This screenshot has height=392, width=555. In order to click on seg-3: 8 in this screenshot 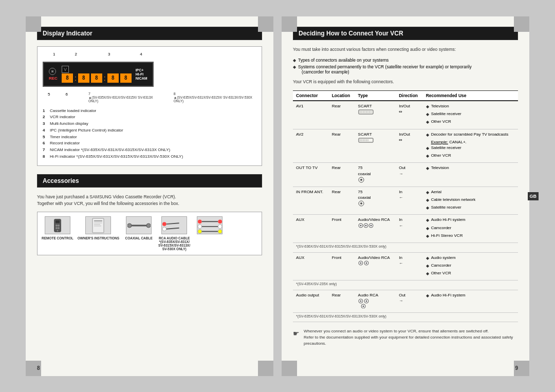, I will do `click(97, 78)`.